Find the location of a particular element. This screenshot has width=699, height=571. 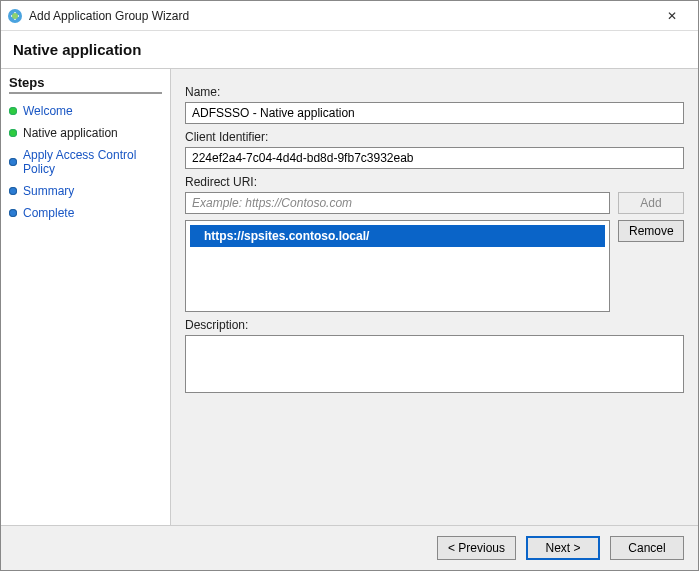

step-label: Native application is located at coordinates (70, 133).